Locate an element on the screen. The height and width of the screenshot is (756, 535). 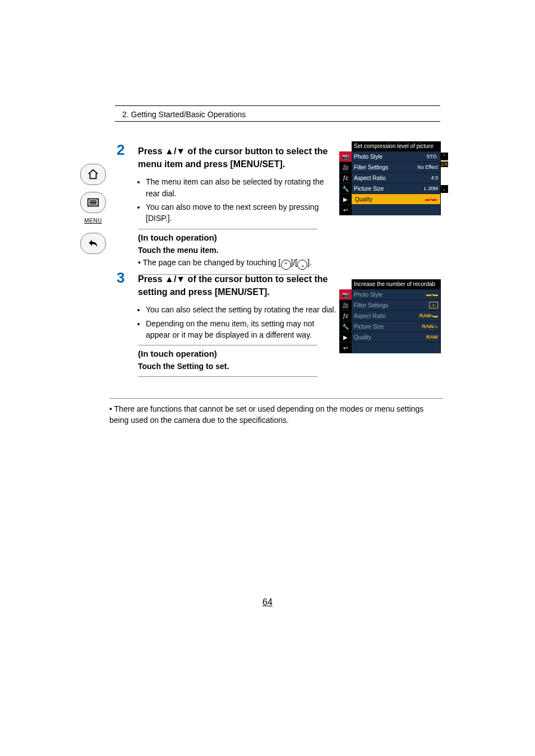
down-chevron-icon: ⌄ is located at coordinates (302, 265).